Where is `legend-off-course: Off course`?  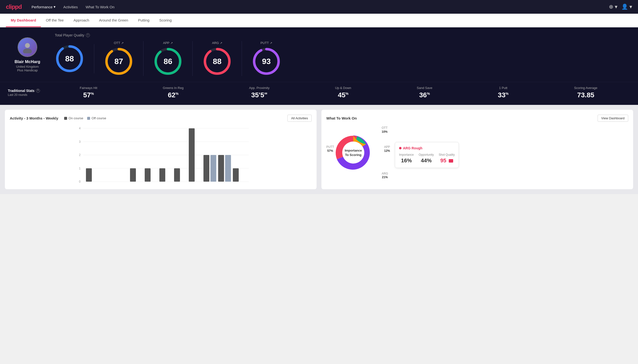 legend-off-course: Off course is located at coordinates (97, 118).